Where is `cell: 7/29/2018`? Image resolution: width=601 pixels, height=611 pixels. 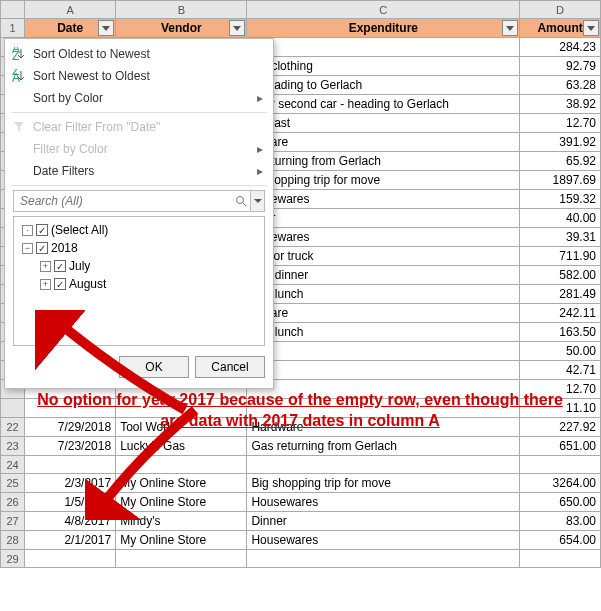
cell: 7/29/2018 is located at coordinates (70, 428).